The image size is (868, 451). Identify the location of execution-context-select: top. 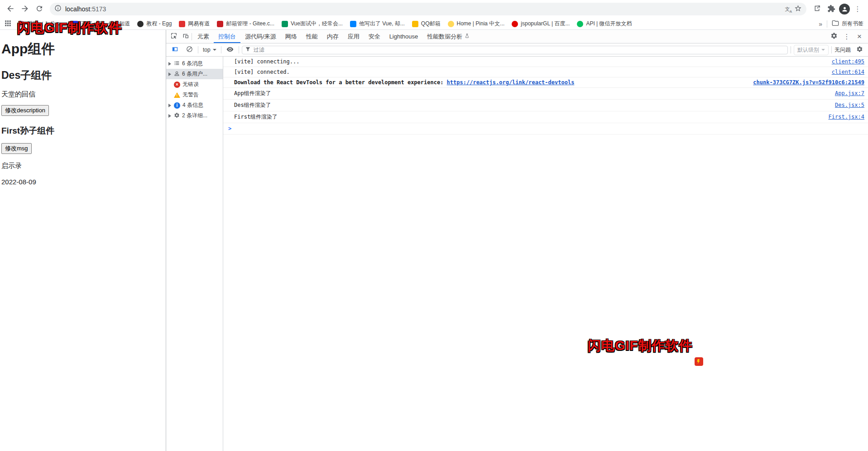
(210, 50).